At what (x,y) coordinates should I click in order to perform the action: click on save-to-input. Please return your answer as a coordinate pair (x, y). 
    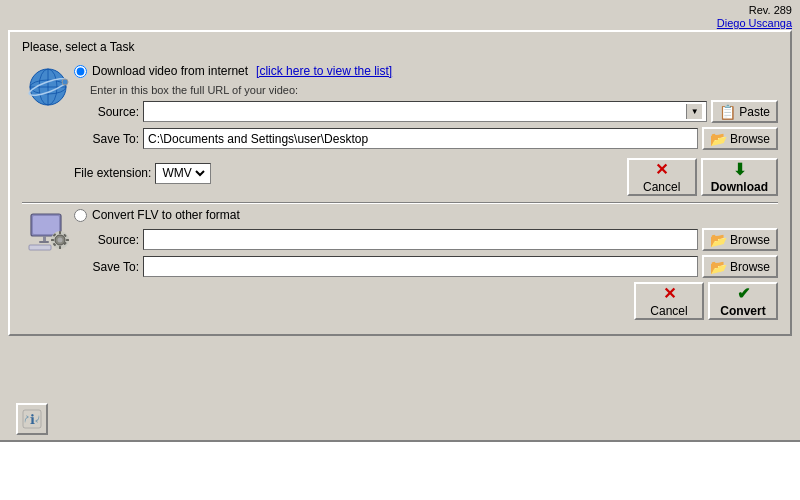
    Looking at the image, I should click on (420, 138).